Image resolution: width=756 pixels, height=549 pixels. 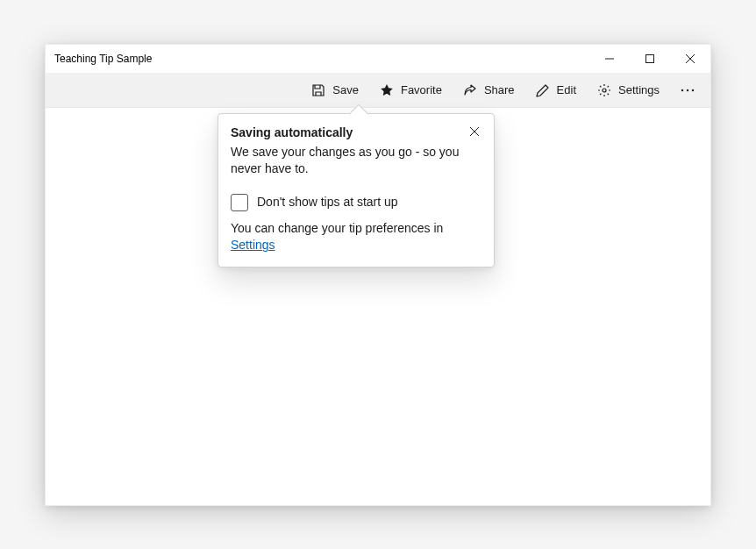 What do you see at coordinates (356, 161) in the screenshot?
I see `tip-subtitle: We save your changes as you go - so you …` at bounding box center [356, 161].